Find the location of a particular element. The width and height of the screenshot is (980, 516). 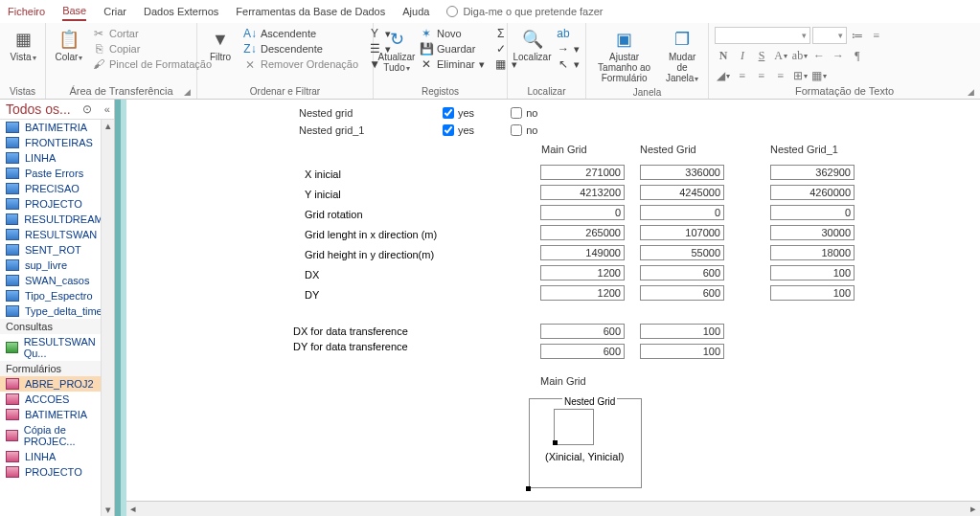

refresh-button: ↻ Atualizar Tudo is located at coordinates (397, 52).